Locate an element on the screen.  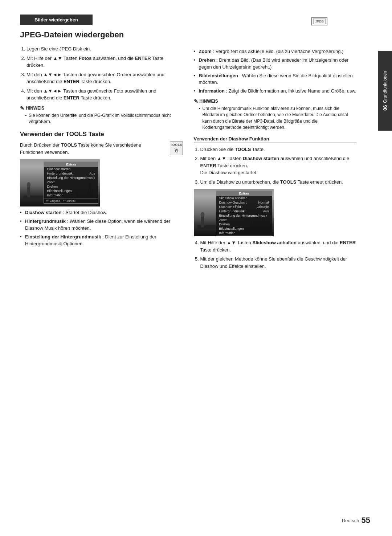
step-2: Mit Hilfe der ▲▼ Tasten Fotos auswählen,… is located at coordinates (105, 62).